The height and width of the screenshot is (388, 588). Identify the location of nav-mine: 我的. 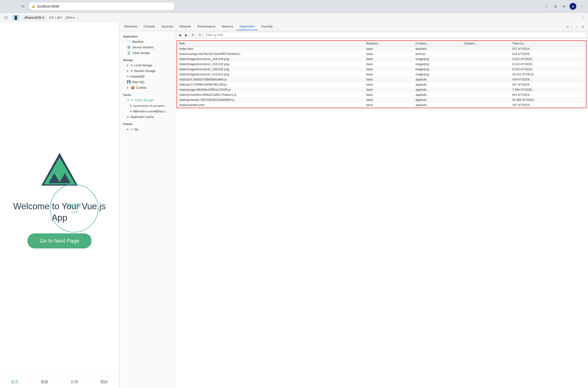
(104, 382).